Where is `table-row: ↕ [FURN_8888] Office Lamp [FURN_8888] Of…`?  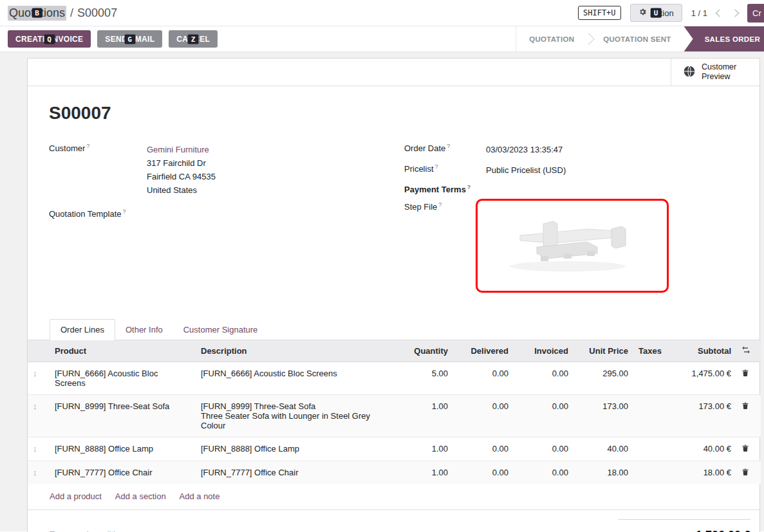 table-row: ↕ [FURN_8888] Office Lamp [FURN_8888] Of… is located at coordinates (394, 449).